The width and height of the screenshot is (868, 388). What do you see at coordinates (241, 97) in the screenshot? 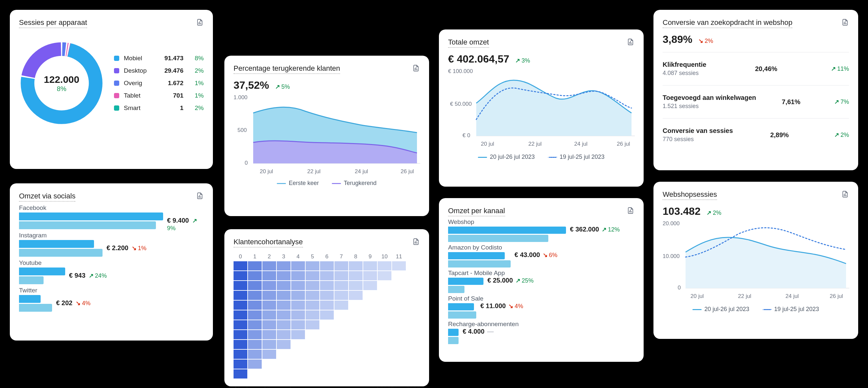
I see `svg-text: 1.000` at bounding box center [241, 97].